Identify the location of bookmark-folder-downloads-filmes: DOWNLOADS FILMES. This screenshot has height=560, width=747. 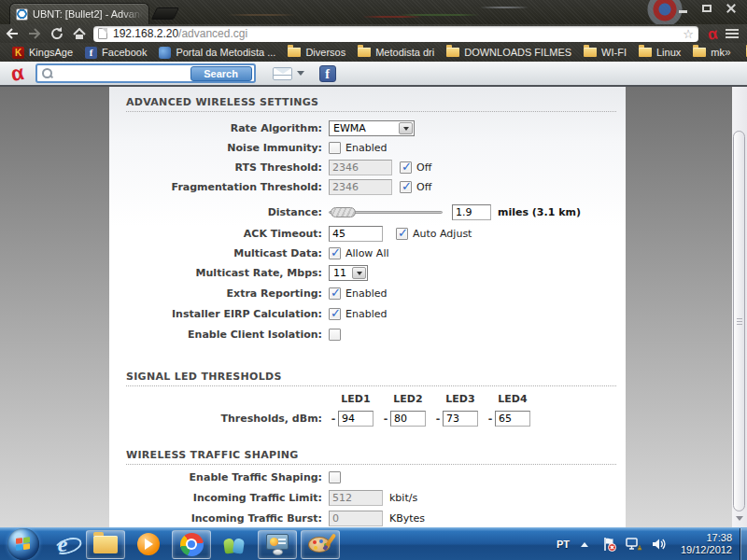
(509, 52).